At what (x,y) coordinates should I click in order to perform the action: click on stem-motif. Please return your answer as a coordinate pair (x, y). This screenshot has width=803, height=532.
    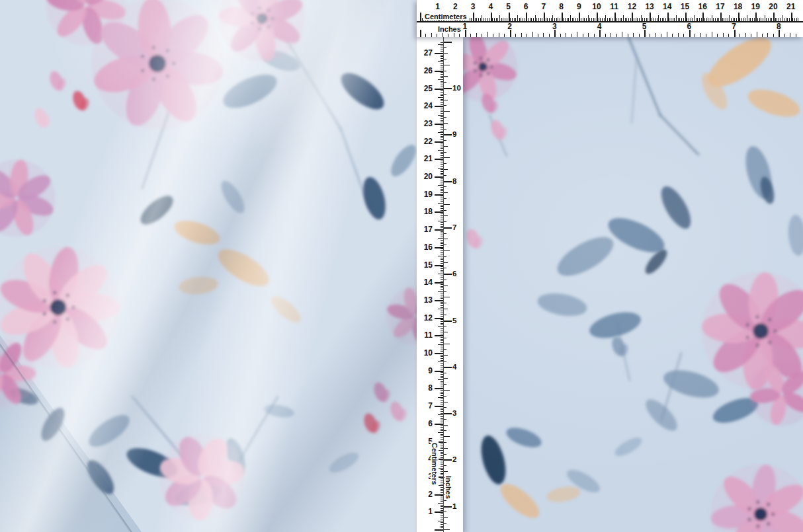
    Looking at the image, I should click on (312, 83).